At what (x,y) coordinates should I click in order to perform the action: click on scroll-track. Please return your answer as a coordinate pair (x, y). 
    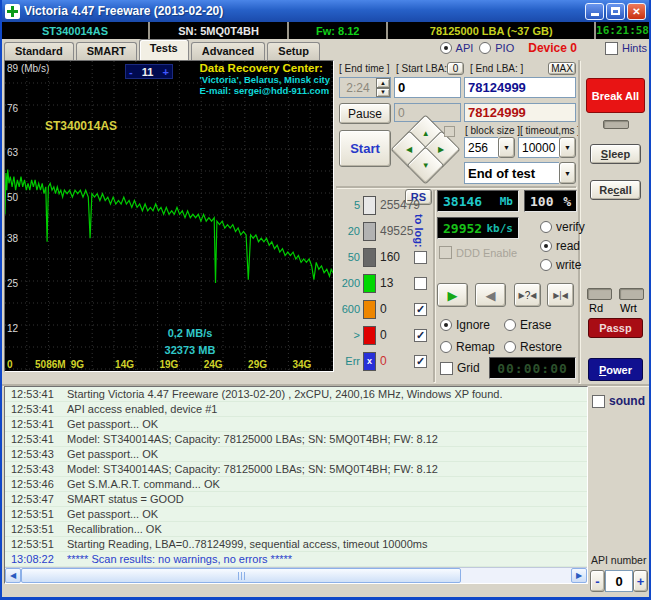
    Looking at the image, I should click on (516, 576).